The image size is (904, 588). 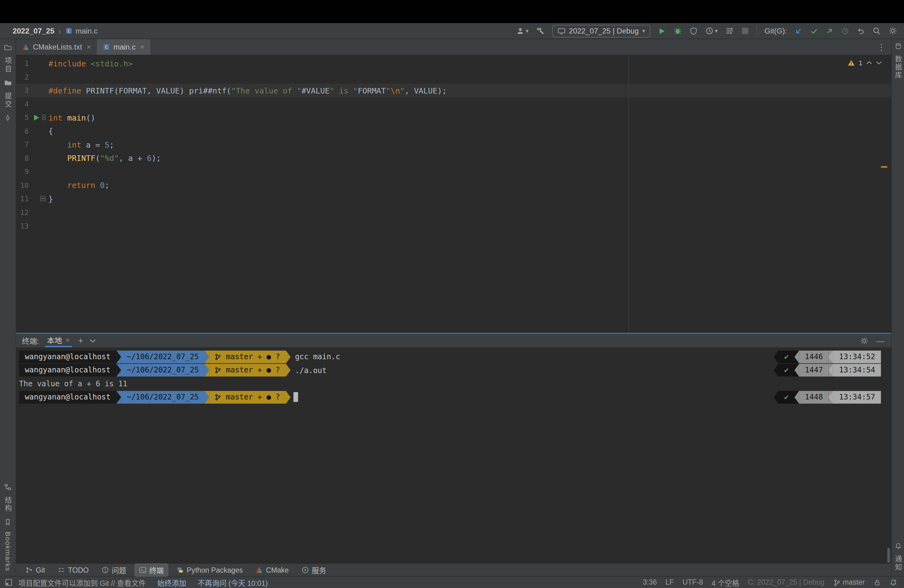 I want to click on breadcrumb-project: 2022_07_25, so click(x=33, y=31).